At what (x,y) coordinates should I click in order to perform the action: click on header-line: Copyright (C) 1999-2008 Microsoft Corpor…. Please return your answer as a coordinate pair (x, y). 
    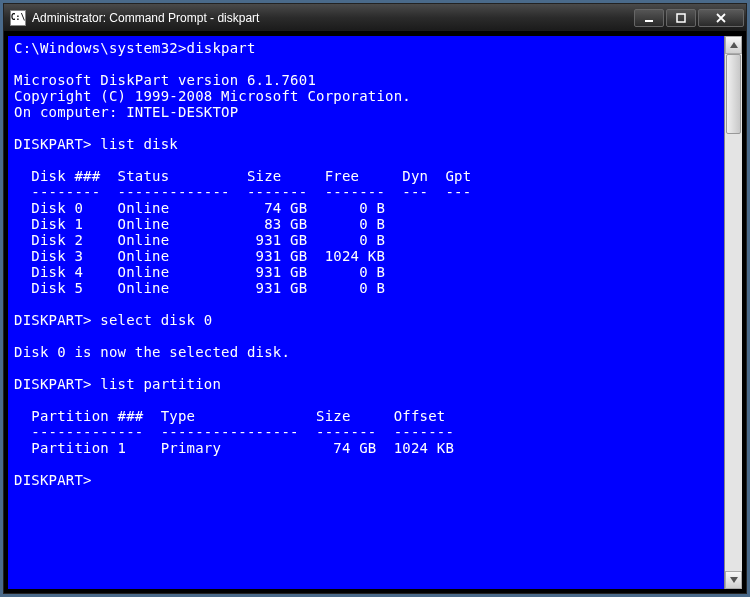
    Looking at the image, I should click on (212, 96).